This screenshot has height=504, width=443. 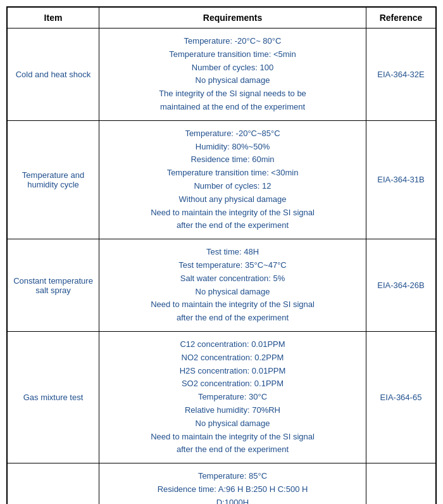 I want to click on requirement-line: Test temperature: 35°C~47°C, so click(x=233, y=266).